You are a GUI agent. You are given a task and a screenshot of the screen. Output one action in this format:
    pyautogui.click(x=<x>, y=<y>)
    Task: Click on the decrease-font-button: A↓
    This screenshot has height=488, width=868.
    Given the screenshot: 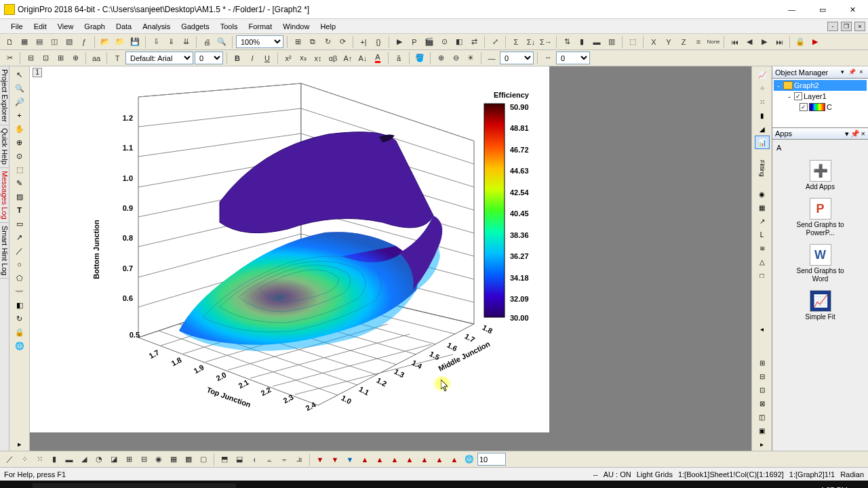 What is the action you would take?
    pyautogui.click(x=363, y=58)
    